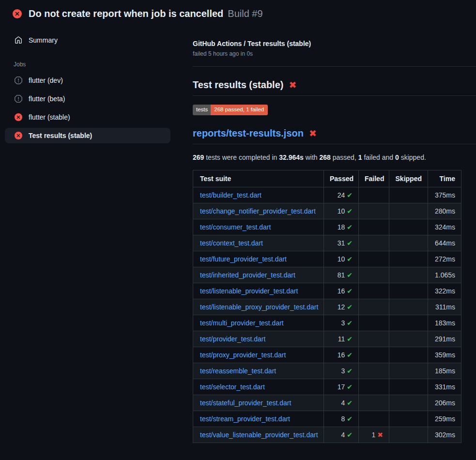 Image resolution: width=476 pixels, height=460 pixels. What do you see at coordinates (238, 371) in the screenshot?
I see `suite-link: test/reassemble_test.dart` at bounding box center [238, 371].